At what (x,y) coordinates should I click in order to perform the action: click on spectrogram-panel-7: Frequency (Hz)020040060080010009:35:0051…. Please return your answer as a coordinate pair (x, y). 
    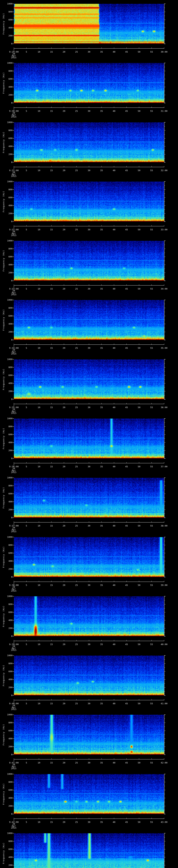
    Looking at the image, I should click on (89, 385).